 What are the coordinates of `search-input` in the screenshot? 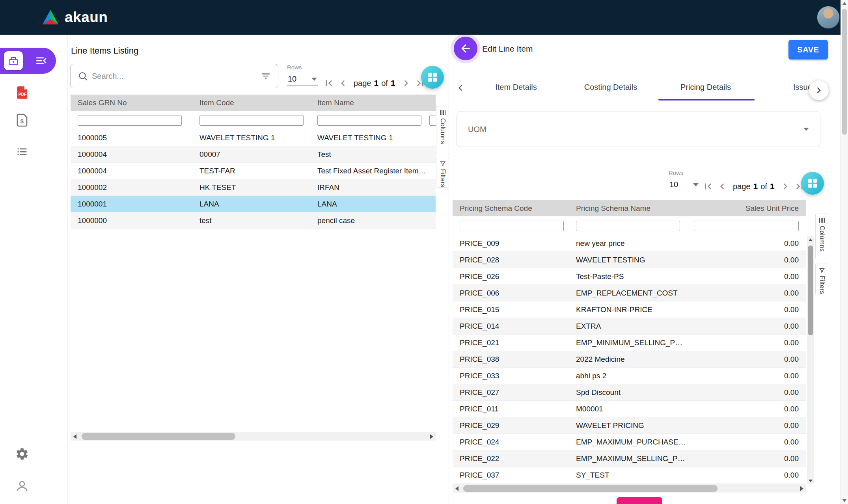 It's located at (174, 76).